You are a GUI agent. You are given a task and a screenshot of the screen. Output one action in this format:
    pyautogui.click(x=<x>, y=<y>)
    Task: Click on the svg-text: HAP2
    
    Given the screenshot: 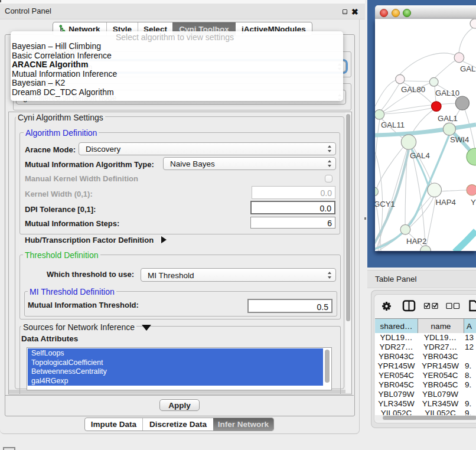 What is the action you would take?
    pyautogui.click(x=416, y=241)
    